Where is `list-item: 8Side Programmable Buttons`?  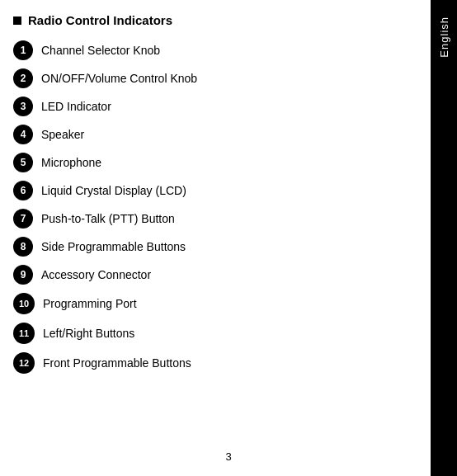
list-item: 8Side Programmable Buttons is located at coordinates (214, 247).